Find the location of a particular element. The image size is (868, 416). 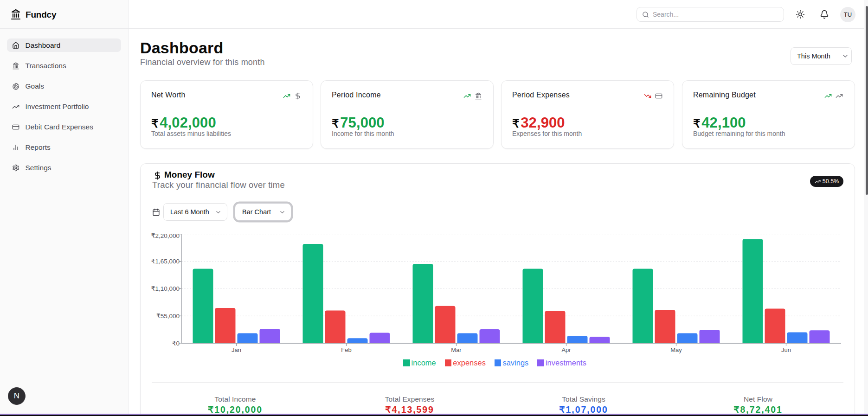

svg-text: ₹55,000 is located at coordinates (168, 316).